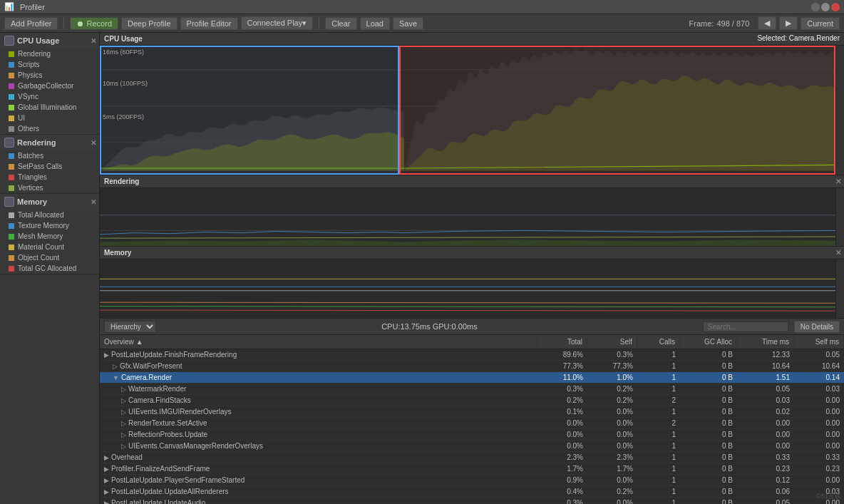  What do you see at coordinates (319, 492) in the screenshot?
I see `cell-overview: ▶ PostLateUpdate.UpdateAllRenderers` at bounding box center [319, 492].